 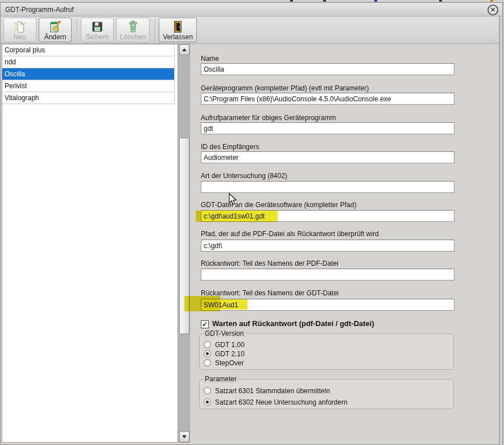 I want to click on trash-icon, so click(x=133, y=26).